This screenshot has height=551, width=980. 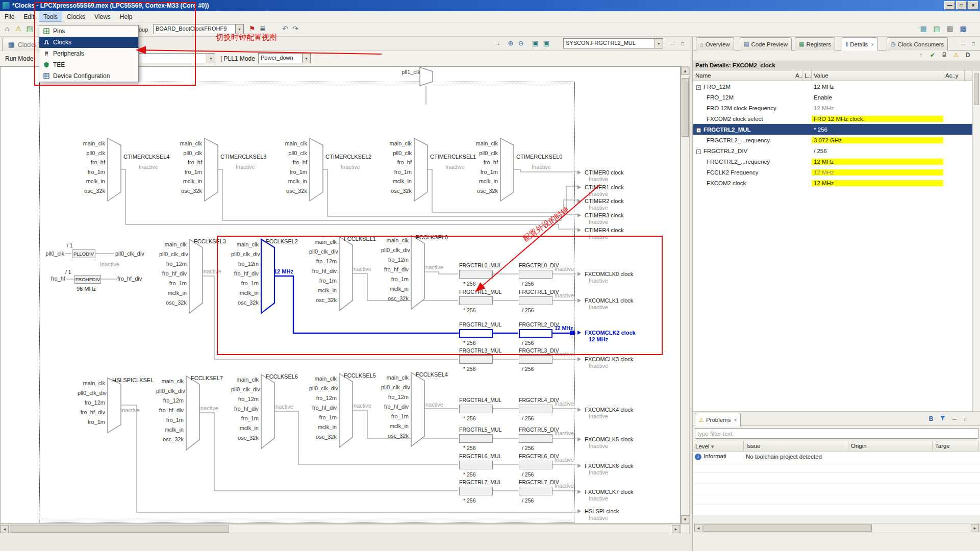 What do you see at coordinates (921, 55) in the screenshot?
I see `collapse-all-icon: ↑` at bounding box center [921, 55].